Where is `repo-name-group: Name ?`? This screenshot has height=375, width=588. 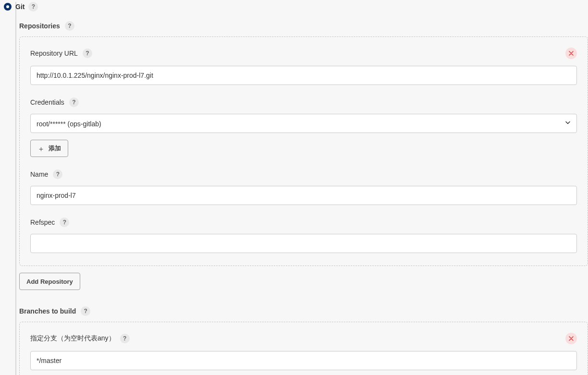 repo-name-group: Name ? is located at coordinates (304, 187).